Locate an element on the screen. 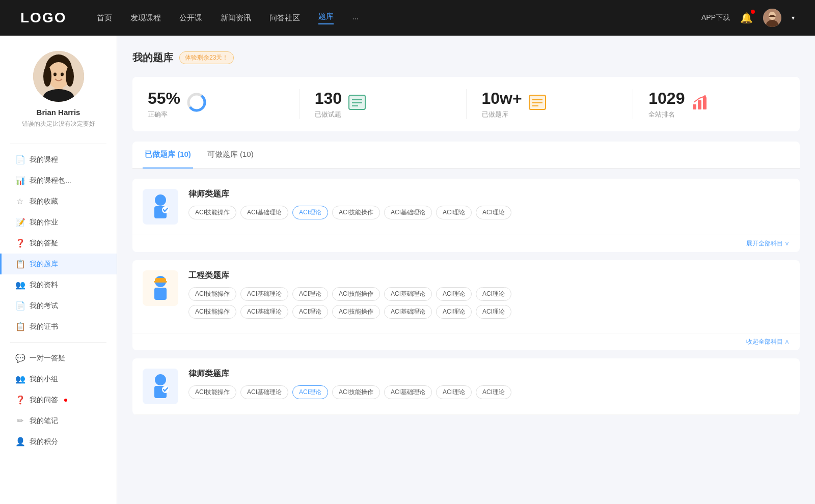 The image size is (815, 504). coursepack-icon: 📊 is located at coordinates (20, 180).